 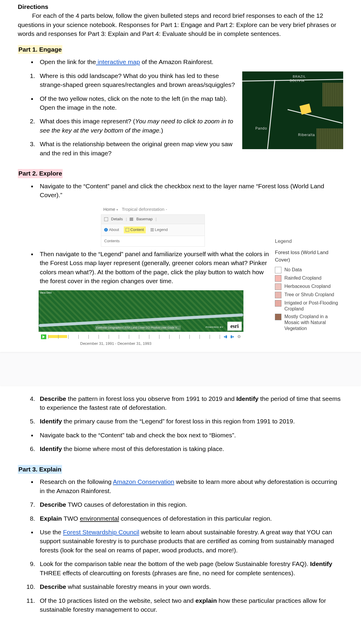 What do you see at coordinates (144, 219) in the screenshot?
I see `toolbar-basemap: Basemap` at bounding box center [144, 219].